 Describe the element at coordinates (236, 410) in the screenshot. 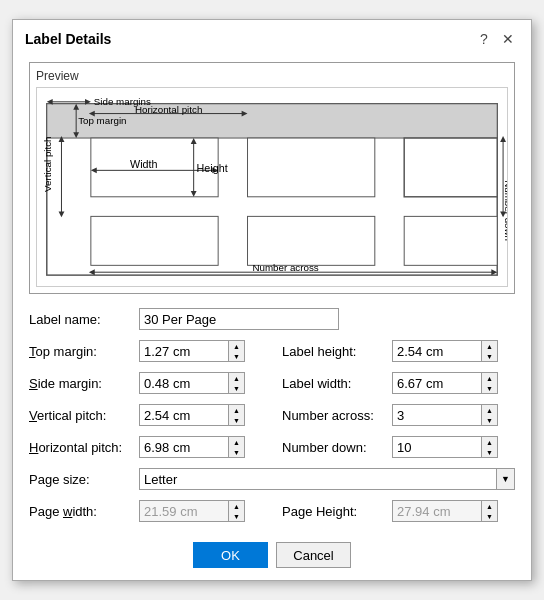

I see `vertical-pitch-up: ▲` at that location.